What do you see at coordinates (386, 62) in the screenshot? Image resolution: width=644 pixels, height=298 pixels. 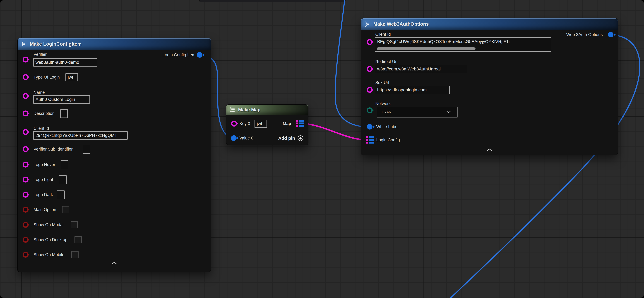 I see `pin-label-redirect-url: Redirect Url` at bounding box center [386, 62].